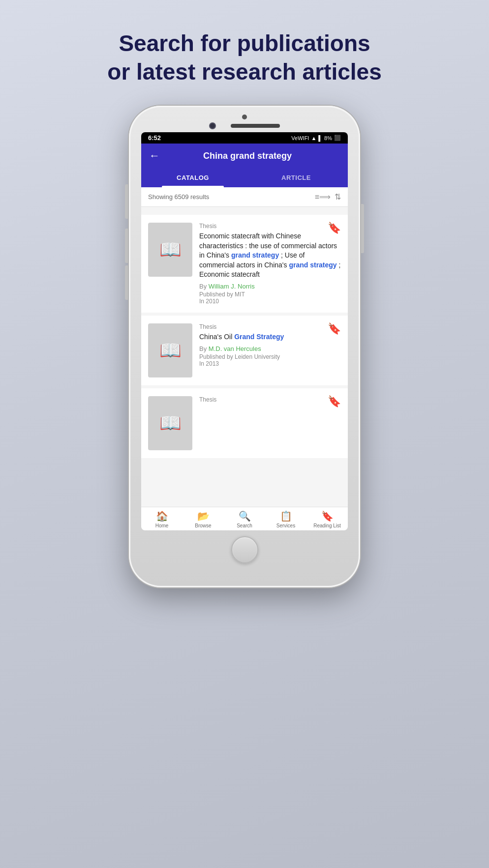 The width and height of the screenshot is (489, 868). What do you see at coordinates (270, 256) in the screenshot?
I see `book-title: Economic statecraft with Chinese charact…` at bounding box center [270, 256].